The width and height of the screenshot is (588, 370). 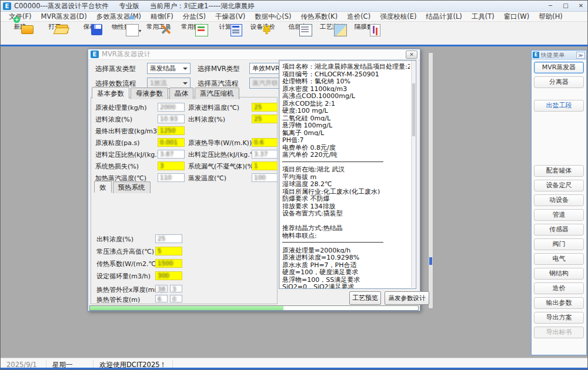 What do you see at coordinates (346, 199) in the screenshot?
I see `info-line: 防爆要求 不防爆` at bounding box center [346, 199].